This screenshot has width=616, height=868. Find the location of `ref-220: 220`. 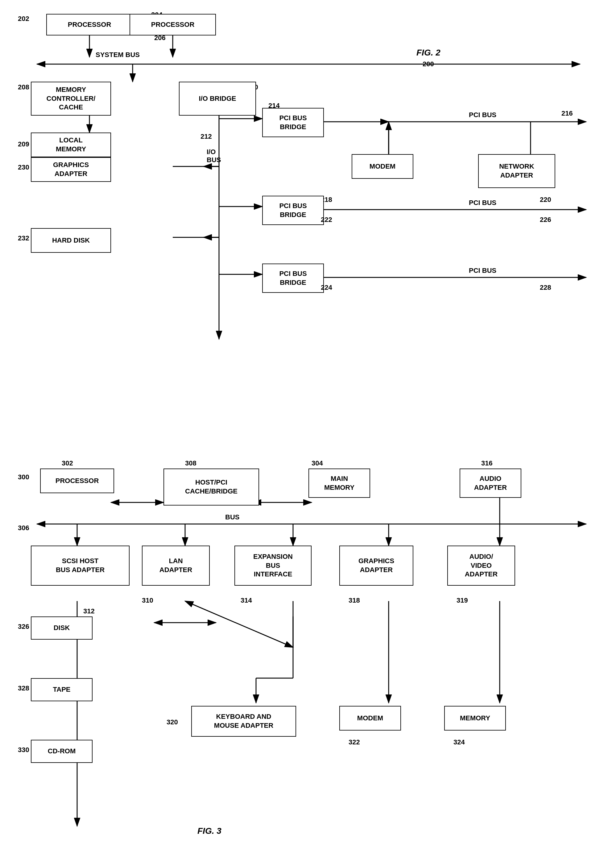

ref-220: 220 is located at coordinates (545, 200).